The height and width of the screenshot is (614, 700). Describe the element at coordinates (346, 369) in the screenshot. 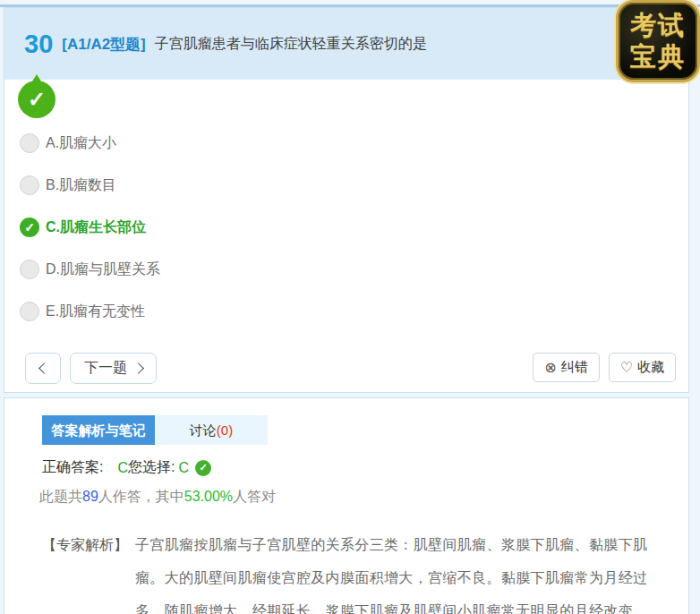

I see `question-toolbar: 下一题 ⊗ 纠错 ♡ 收藏` at that location.